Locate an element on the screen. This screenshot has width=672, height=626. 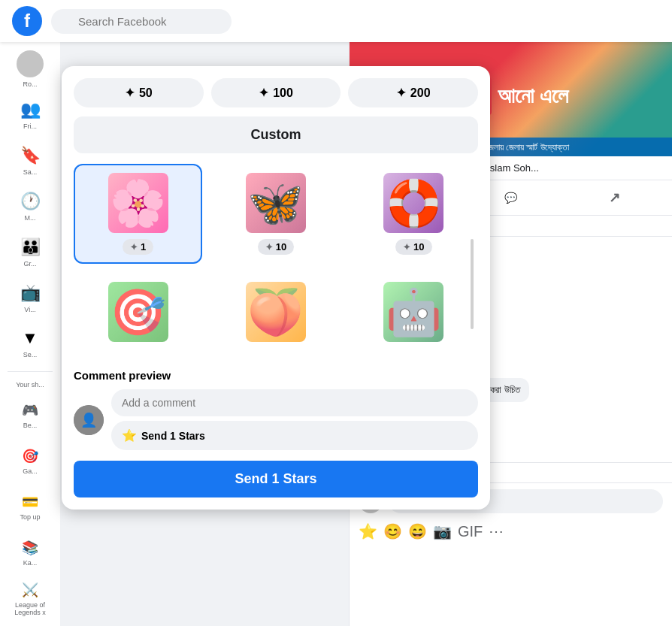
sidebar-label-league: League of Legends x is located at coordinates (30, 609).